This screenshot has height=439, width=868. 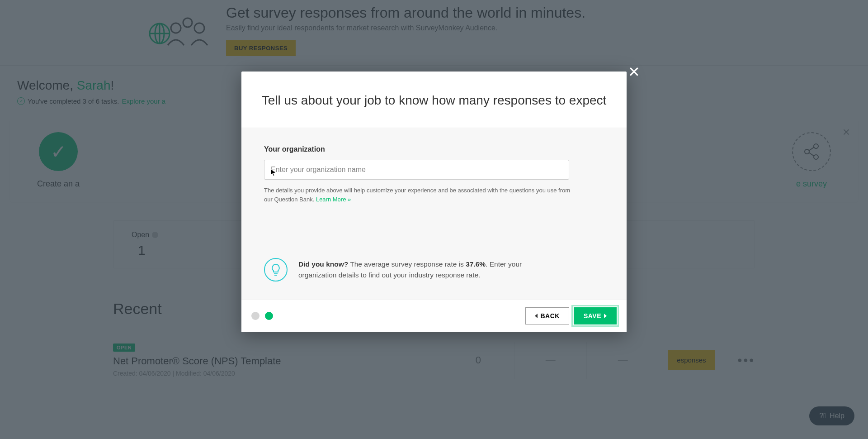 What do you see at coordinates (407, 264) in the screenshot?
I see `dyk-mid1: The average survey response rate is` at bounding box center [407, 264].